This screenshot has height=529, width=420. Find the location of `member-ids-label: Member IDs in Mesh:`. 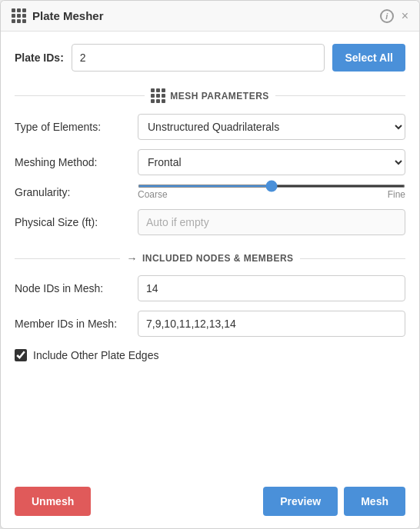

member-ids-label: Member IDs in Mesh: is located at coordinates (76, 324).